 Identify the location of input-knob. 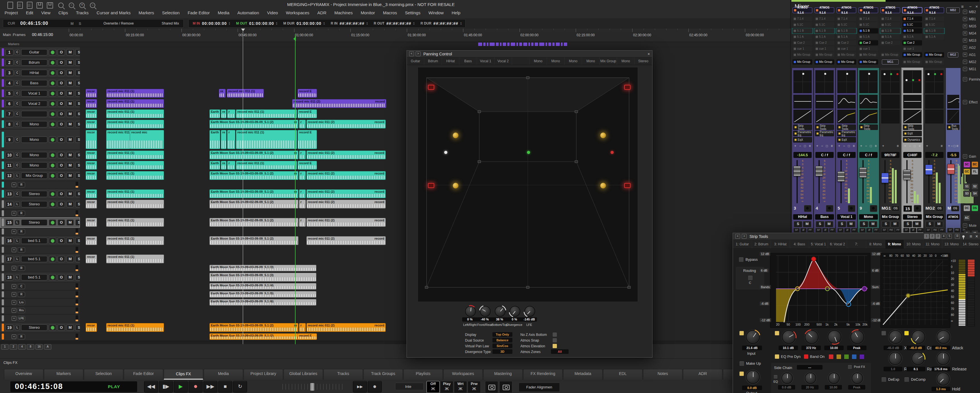
(753, 337).